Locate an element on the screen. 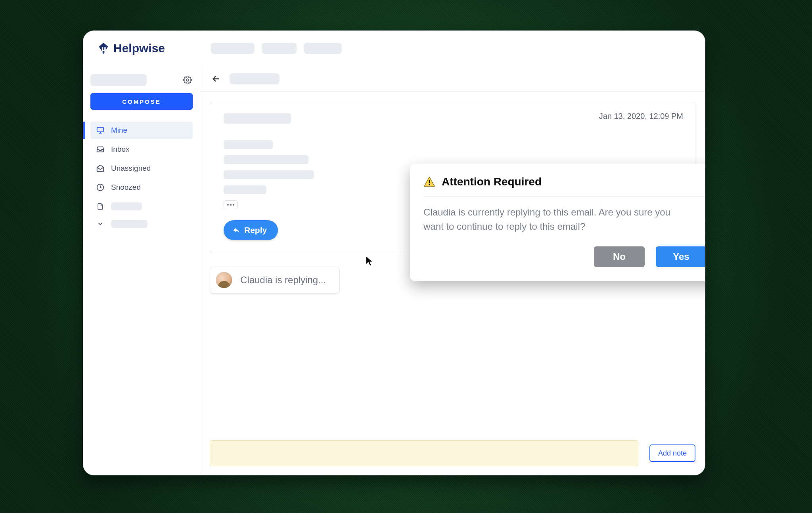  chevron-down-icon is located at coordinates (100, 224).